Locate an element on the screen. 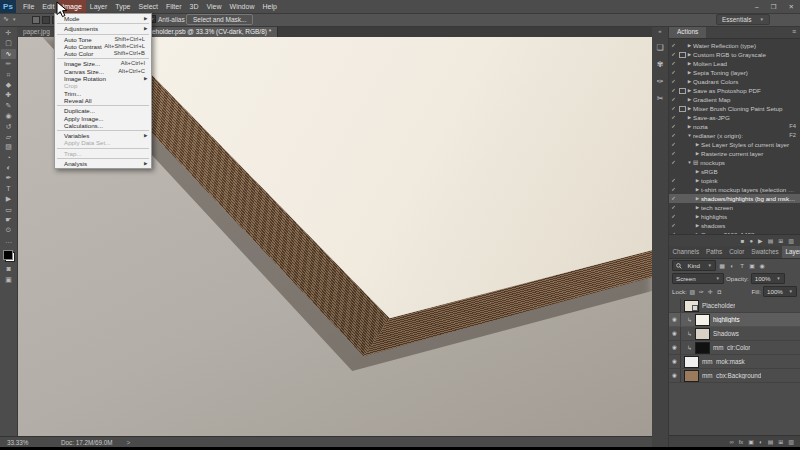 The width and height of the screenshot is (800, 450). layer-row: ◉ mm_mok:mask is located at coordinates (734, 362).